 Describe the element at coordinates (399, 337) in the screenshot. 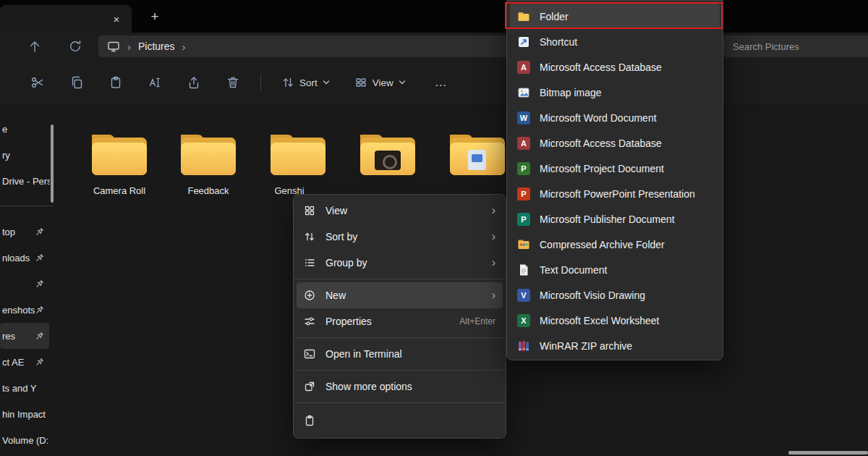

I see `menu-separator` at that location.